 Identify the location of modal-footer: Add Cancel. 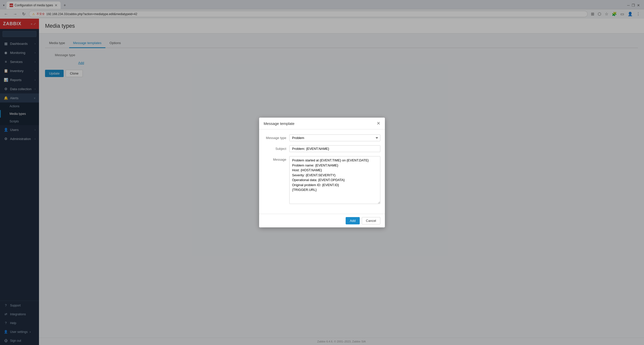
(322, 221).